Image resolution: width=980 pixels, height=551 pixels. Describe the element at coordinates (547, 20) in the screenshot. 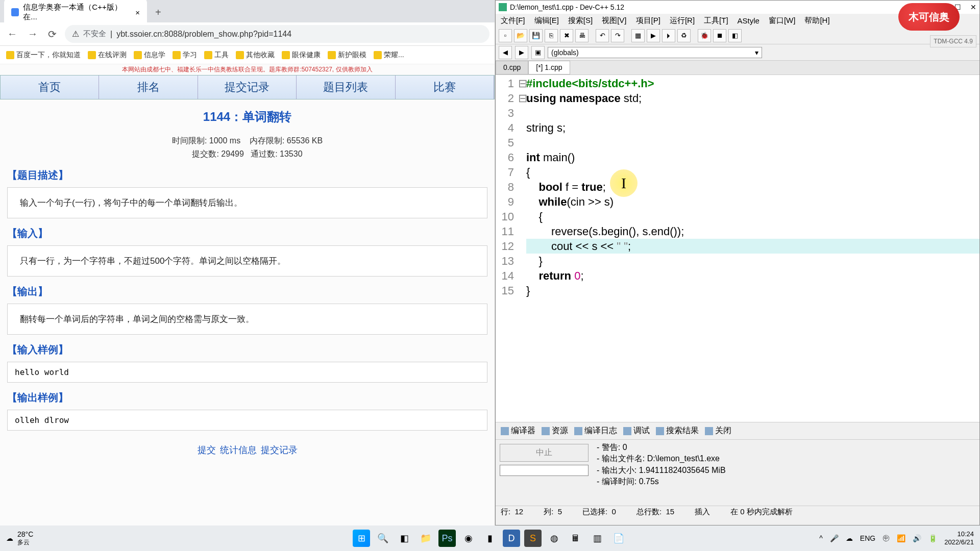

I see `menu-item: 编辑[E]` at that location.